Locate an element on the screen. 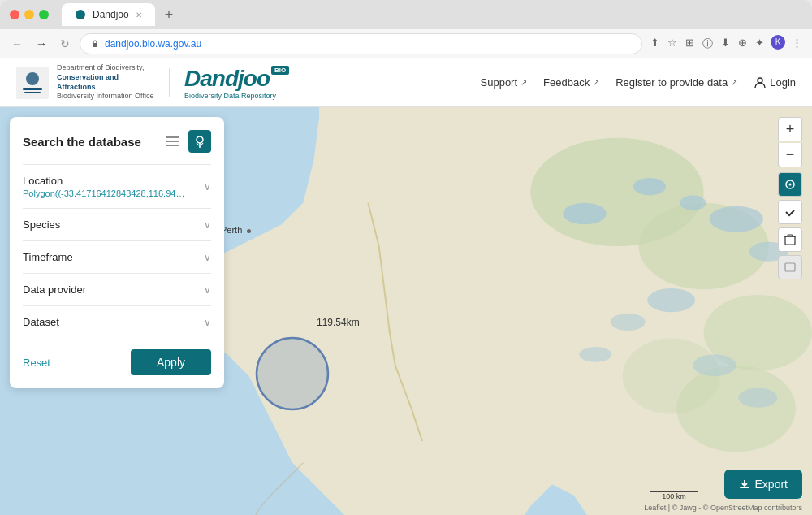 Image resolution: width=812 pixels, height=515 pixels. person-icon is located at coordinates (760, 83).